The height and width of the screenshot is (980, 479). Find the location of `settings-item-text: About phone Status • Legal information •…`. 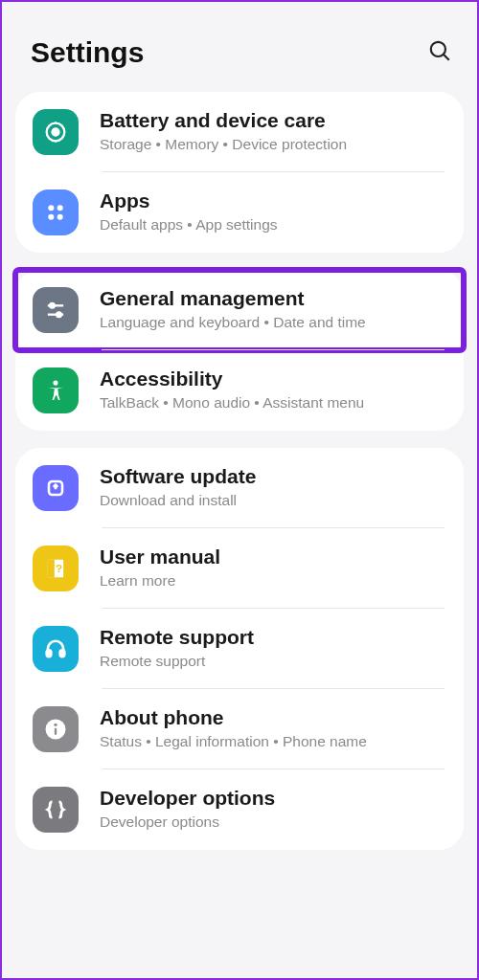

settings-item-text: About phone Status • Legal information •… is located at coordinates (273, 729).